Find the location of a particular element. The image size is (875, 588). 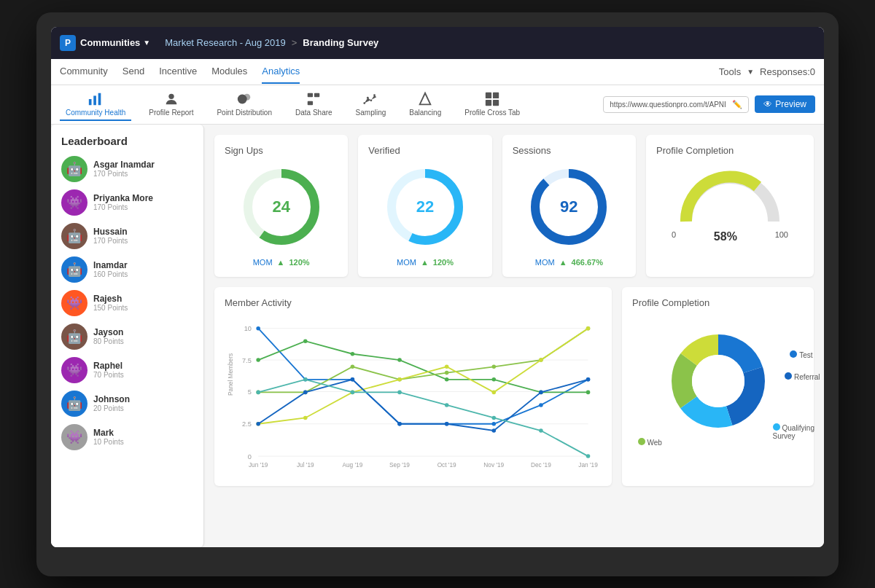

signups-donut-wrap: 24 MOM ▲ 120% is located at coordinates (281, 215).